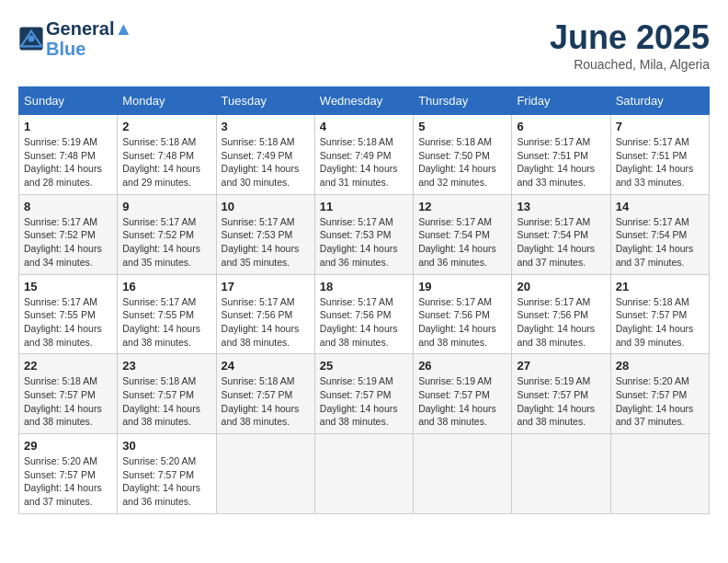 The width and height of the screenshot is (728, 563). Describe the element at coordinates (463, 101) in the screenshot. I see `col-thursday: Thursday` at that location.